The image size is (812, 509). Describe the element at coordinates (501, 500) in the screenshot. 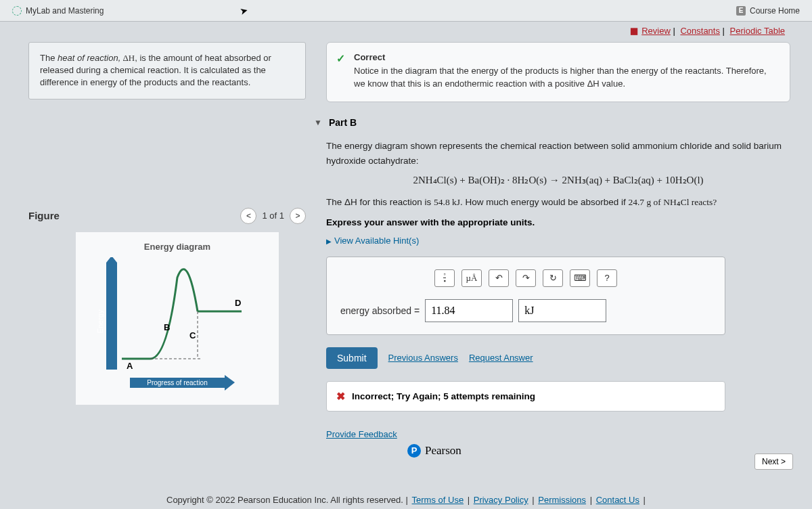

I see `privacy-link: Privacy Policy` at that location.